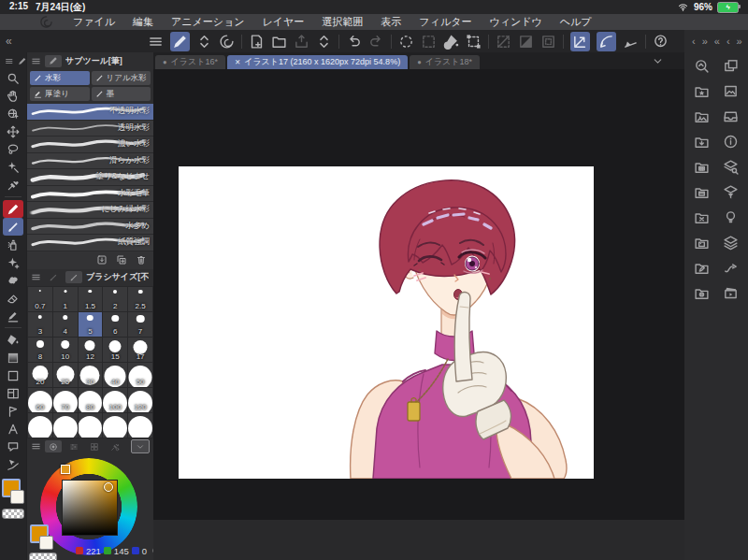 Image resolution: width=748 pixels, height=560 pixels. Describe the element at coordinates (694, 41) in the screenshot. I see `chevron-left-icon: ‹` at that location.